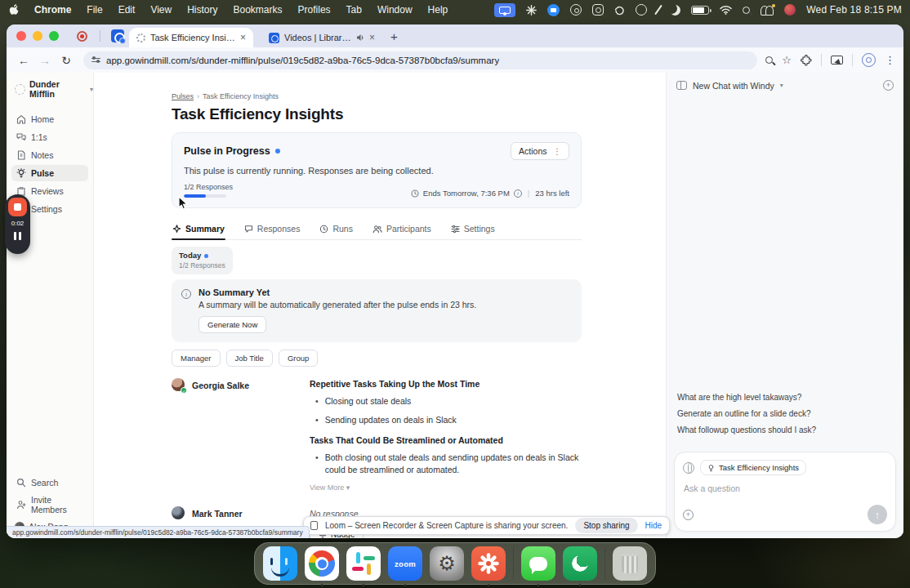 The height and width of the screenshot is (588, 910). What do you see at coordinates (447, 564) in the screenshot?
I see `dock-system-settings-icon: ⚙` at bounding box center [447, 564].